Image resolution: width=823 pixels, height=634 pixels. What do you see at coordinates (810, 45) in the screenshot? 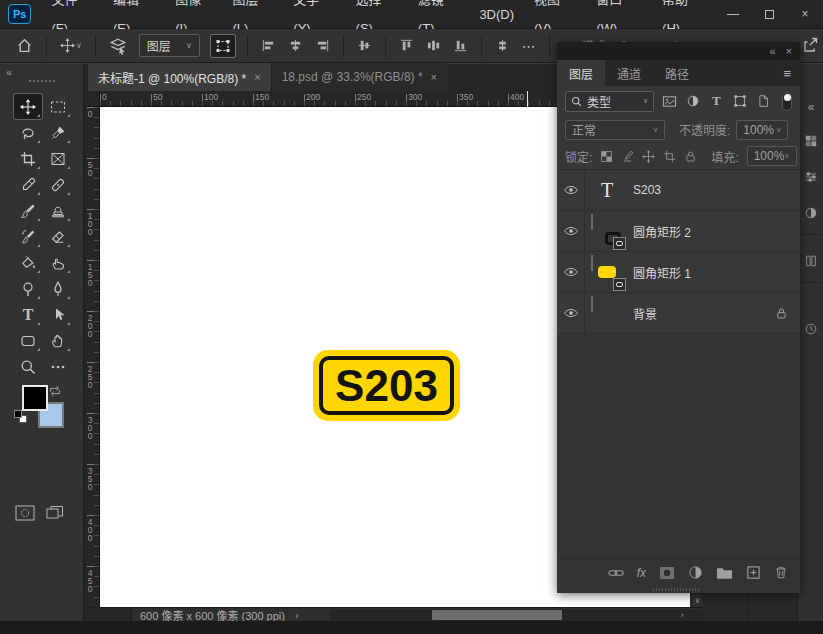
I see `share-image-button` at bounding box center [810, 45].